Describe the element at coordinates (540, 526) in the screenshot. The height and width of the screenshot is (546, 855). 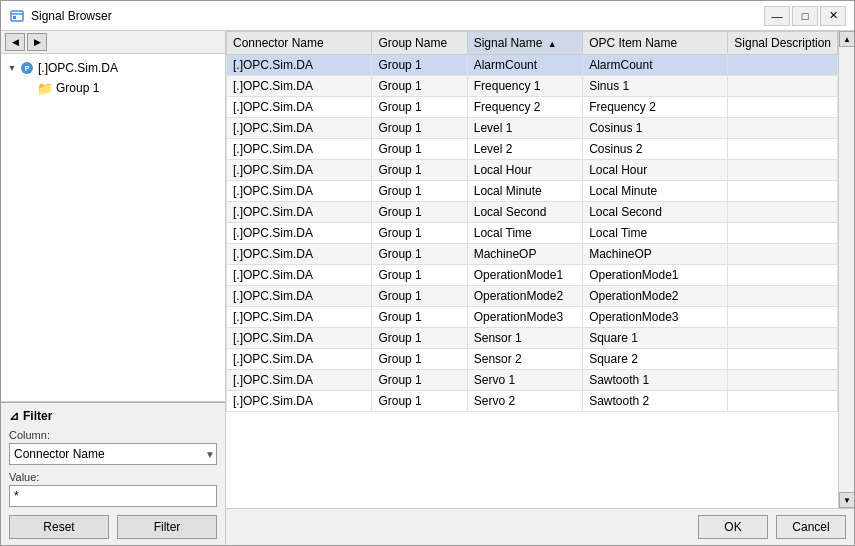
I see `bottom-bar: OK Cancel` at that location.